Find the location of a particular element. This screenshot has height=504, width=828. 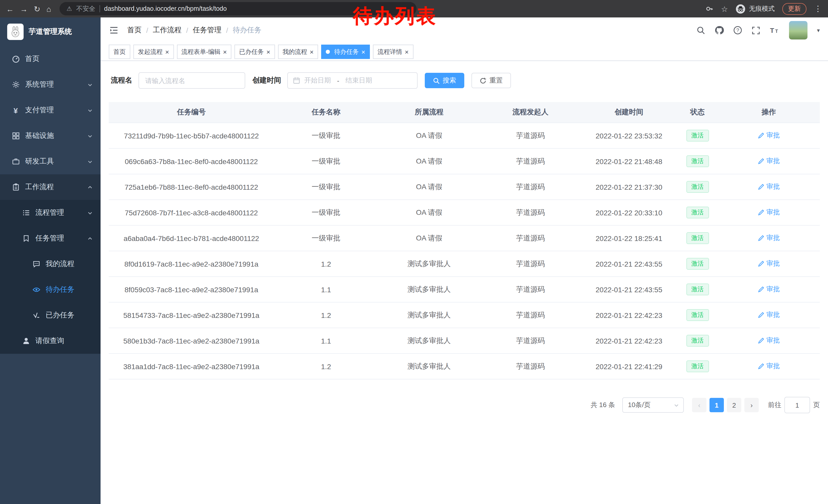

sidebar-item-task-management: 任务管理 is located at coordinates (50, 238).